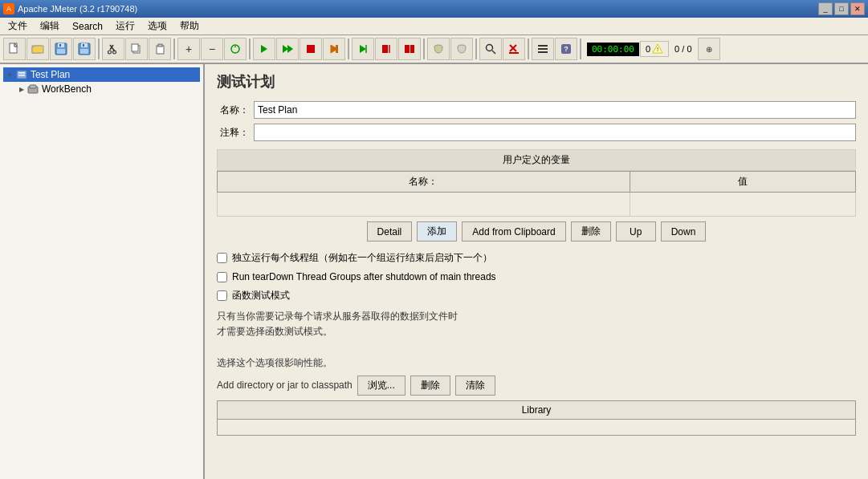 This screenshot has height=479, width=868. Describe the element at coordinates (22, 75) in the screenshot. I see `testplan-icon` at that location.